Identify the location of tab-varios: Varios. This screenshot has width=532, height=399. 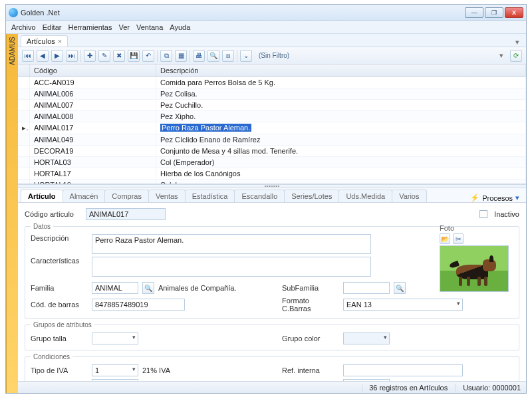
(409, 196).